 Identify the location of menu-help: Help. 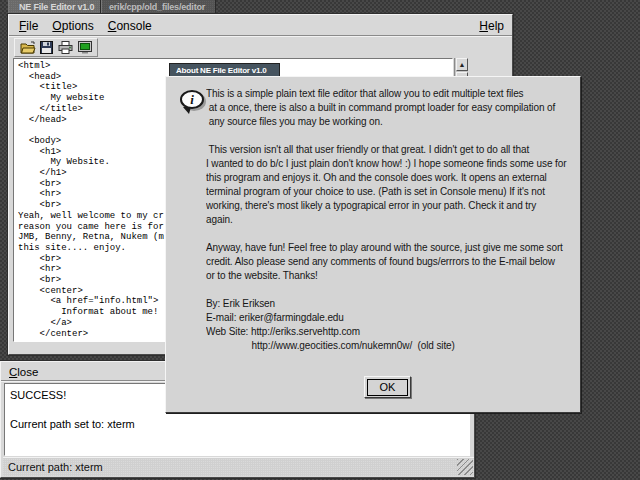
(492, 26).